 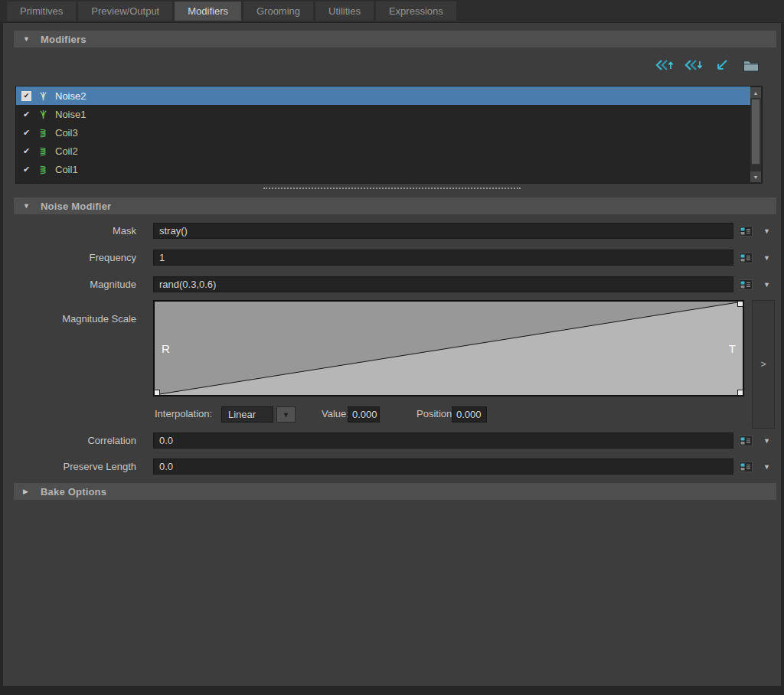 What do you see at coordinates (173, 231) in the screenshot?
I see `mask-value: stray()` at bounding box center [173, 231].